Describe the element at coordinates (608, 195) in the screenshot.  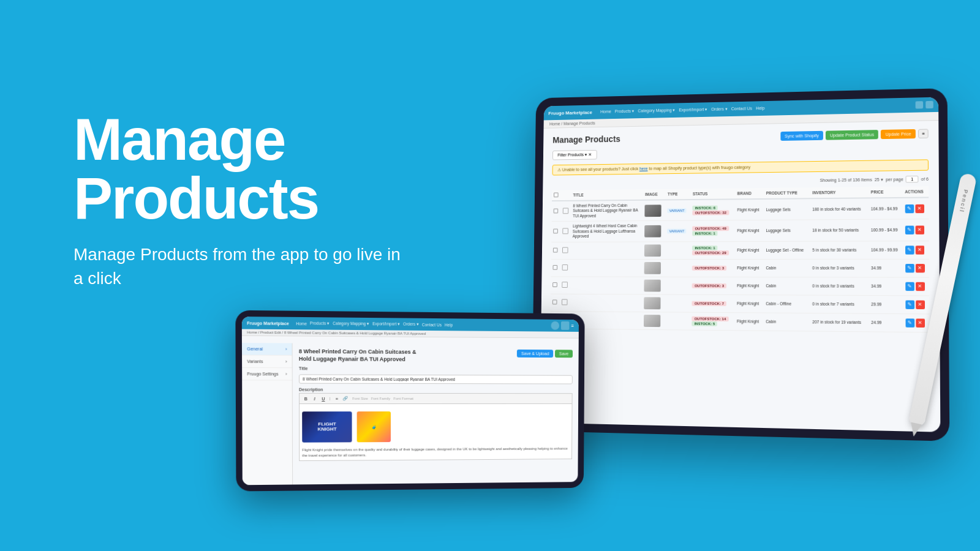
I see `col-title: TITLE` at that location.